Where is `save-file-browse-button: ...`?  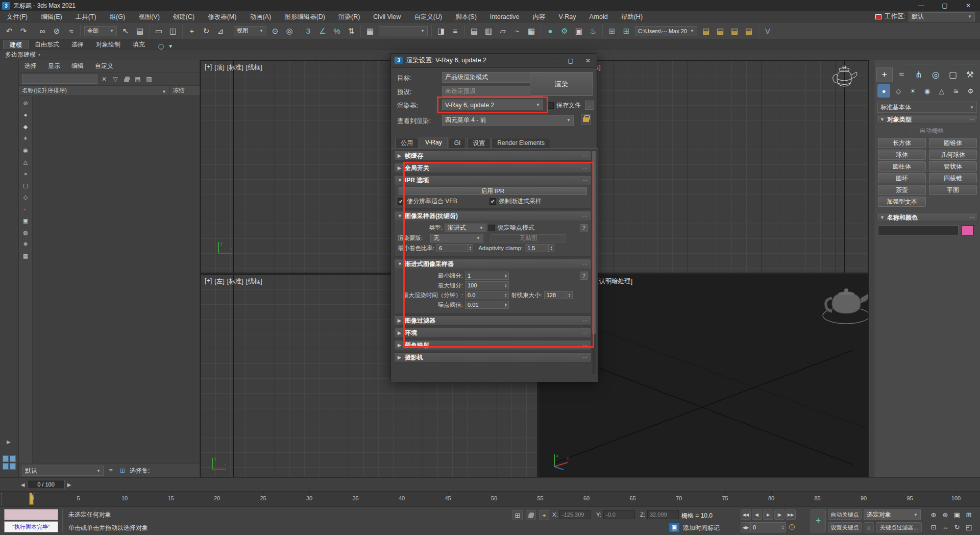
save-file-browse-button: ... is located at coordinates (589, 105).